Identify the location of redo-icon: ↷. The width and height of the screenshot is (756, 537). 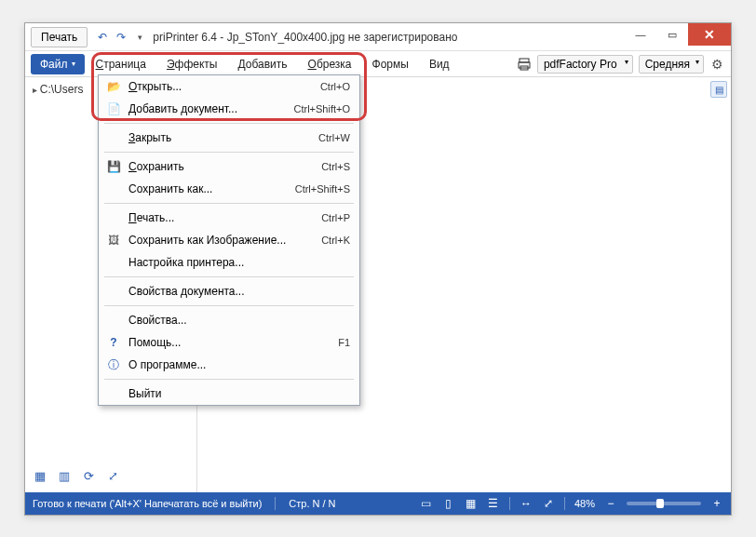
(121, 37).